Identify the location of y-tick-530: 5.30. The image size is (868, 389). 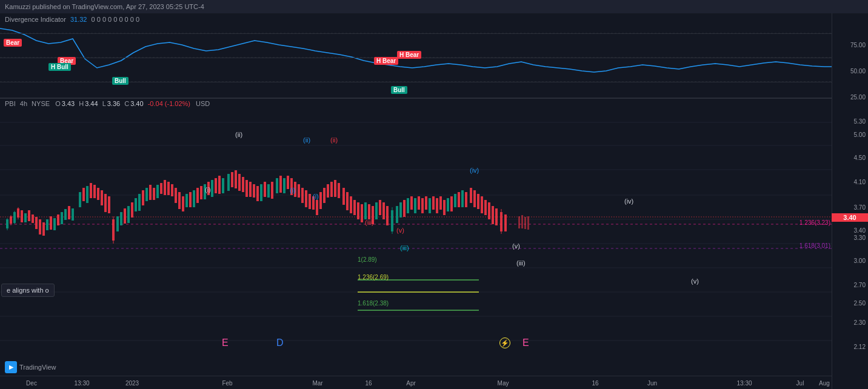
(860, 121).